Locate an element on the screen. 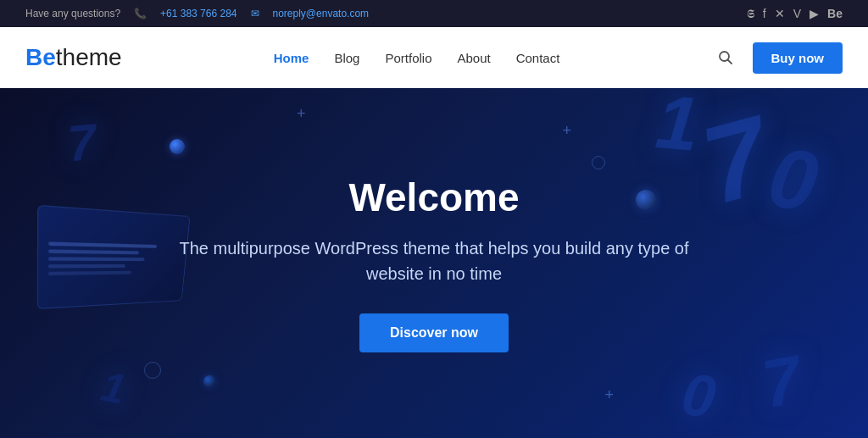 This screenshot has height=438, width=868. email-icon: ✉ is located at coordinates (255, 14).